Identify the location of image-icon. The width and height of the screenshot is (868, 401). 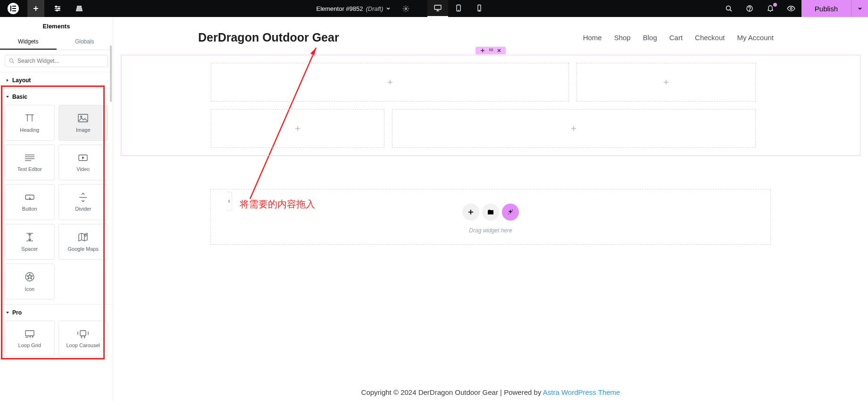
(83, 118).